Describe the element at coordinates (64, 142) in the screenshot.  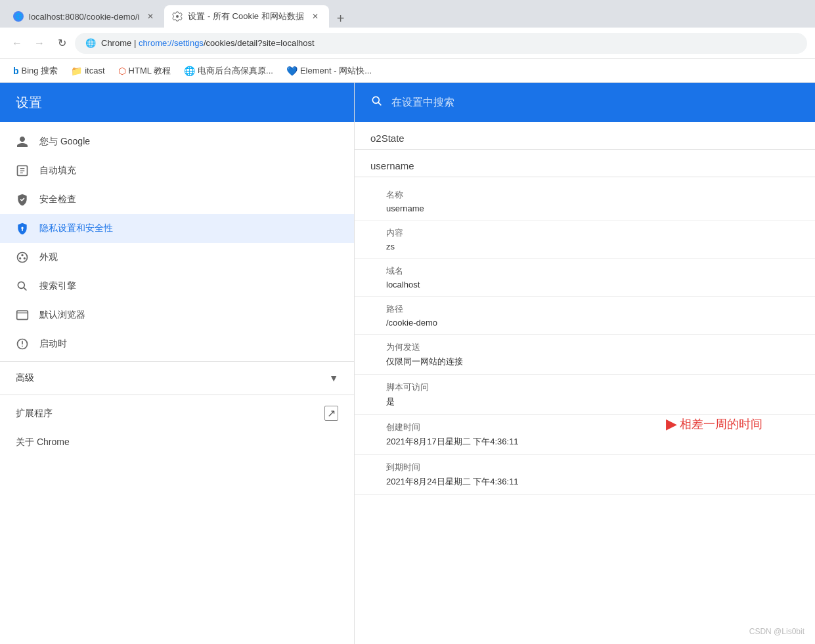
I see `sidebar-item-google-label: 您与 Google` at that location.